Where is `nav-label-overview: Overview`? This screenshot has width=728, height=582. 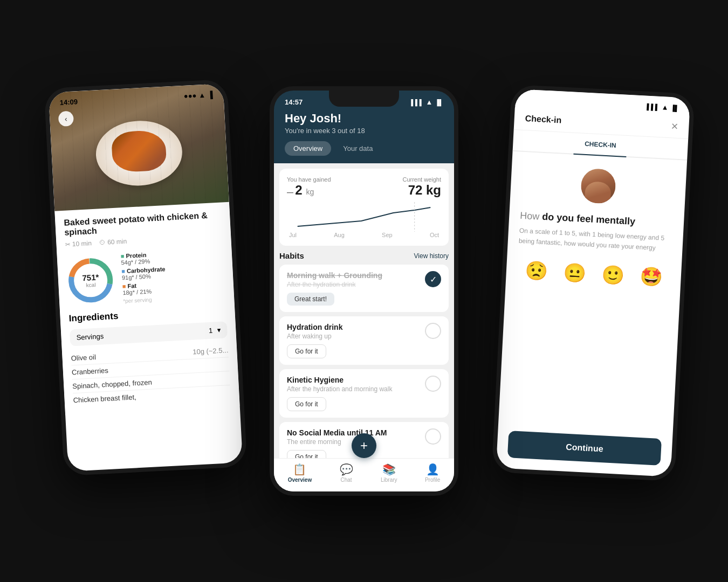
nav-label-overview: Overview is located at coordinates (300, 480).